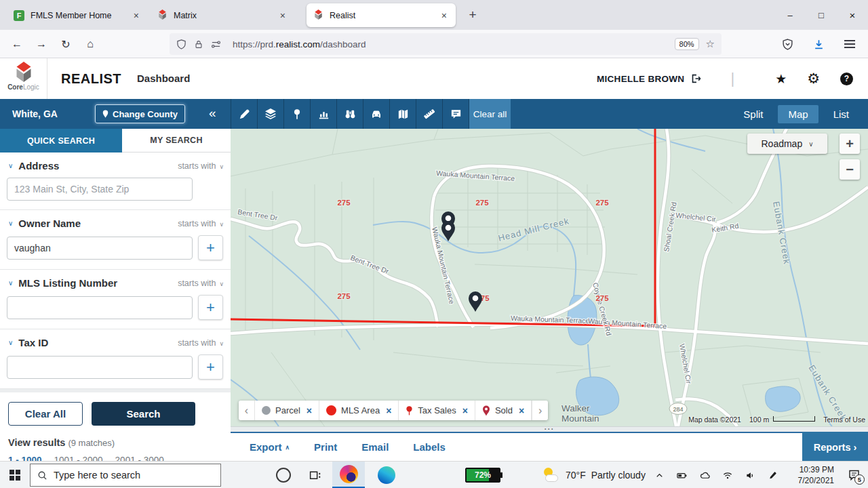  Describe the element at coordinates (350, 114) in the screenshot. I see `binoculars-icon` at that location.